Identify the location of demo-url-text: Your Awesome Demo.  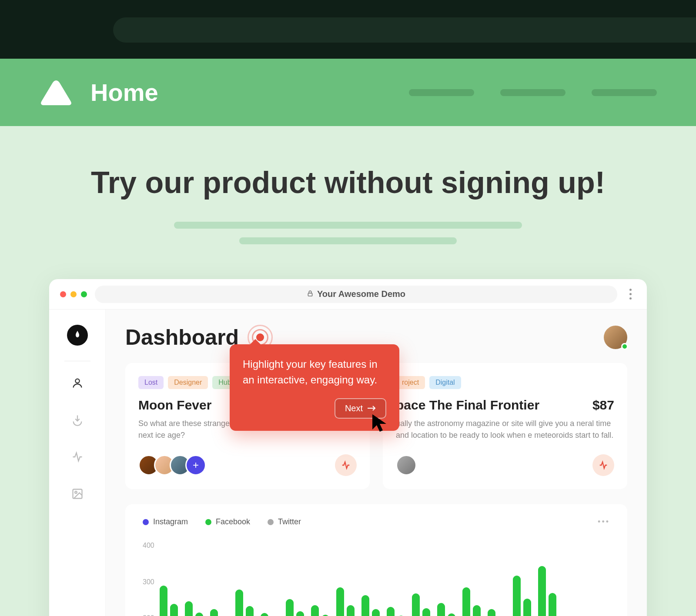
(361, 294).